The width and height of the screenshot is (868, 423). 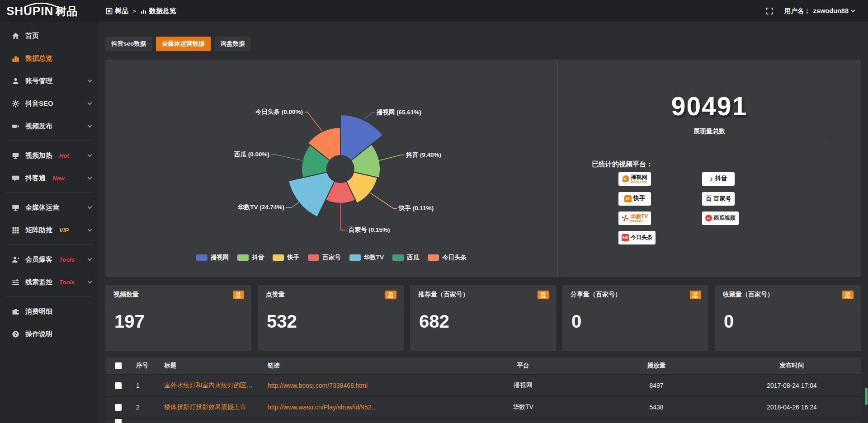 I want to click on column-header-4: 平台, so click(x=523, y=366).